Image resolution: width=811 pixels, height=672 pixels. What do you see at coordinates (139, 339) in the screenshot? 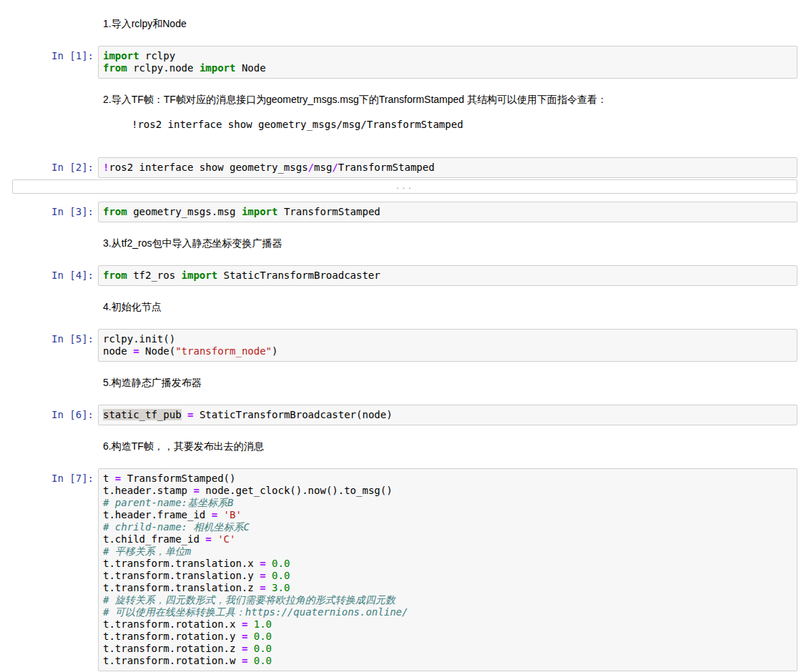
I see `code-token: rclpy.init()` at bounding box center [139, 339].